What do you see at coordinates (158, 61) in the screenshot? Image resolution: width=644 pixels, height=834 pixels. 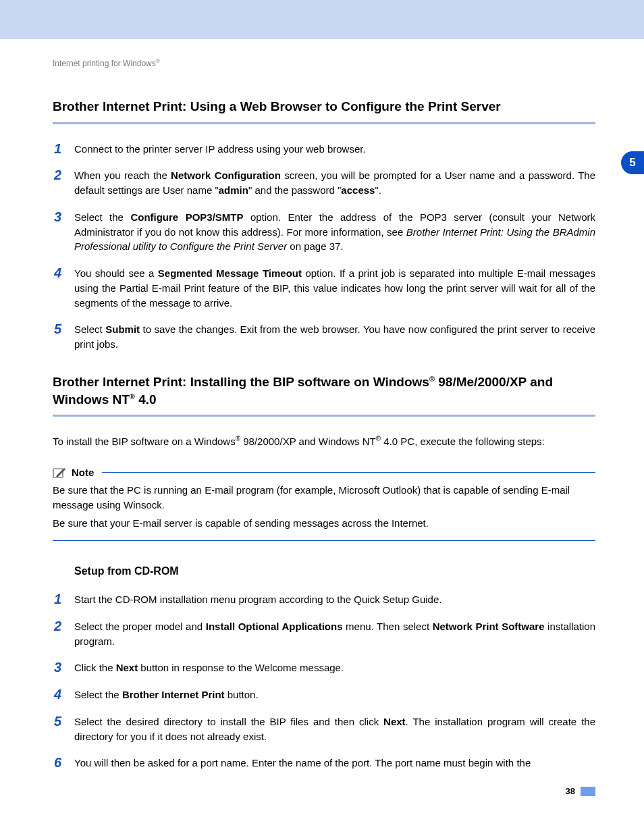 I see `registered-mark: ®` at bounding box center [158, 61].